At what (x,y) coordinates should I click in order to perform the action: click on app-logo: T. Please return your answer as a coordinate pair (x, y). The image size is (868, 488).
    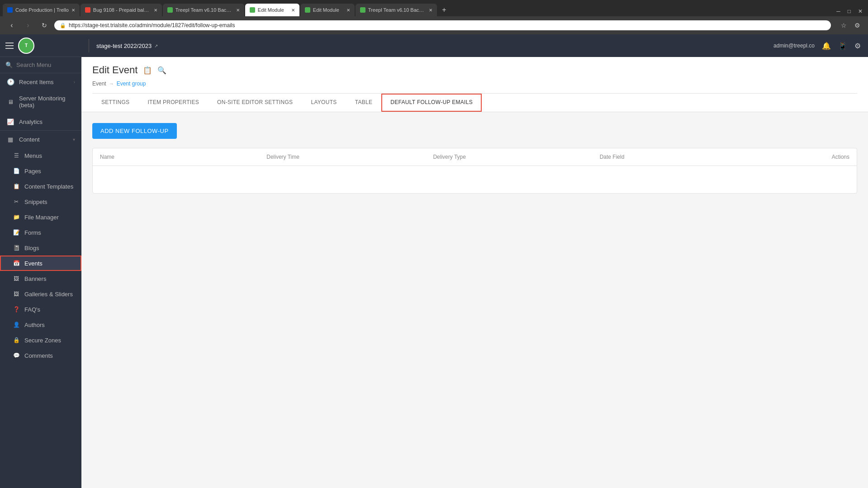
    Looking at the image, I should click on (26, 46).